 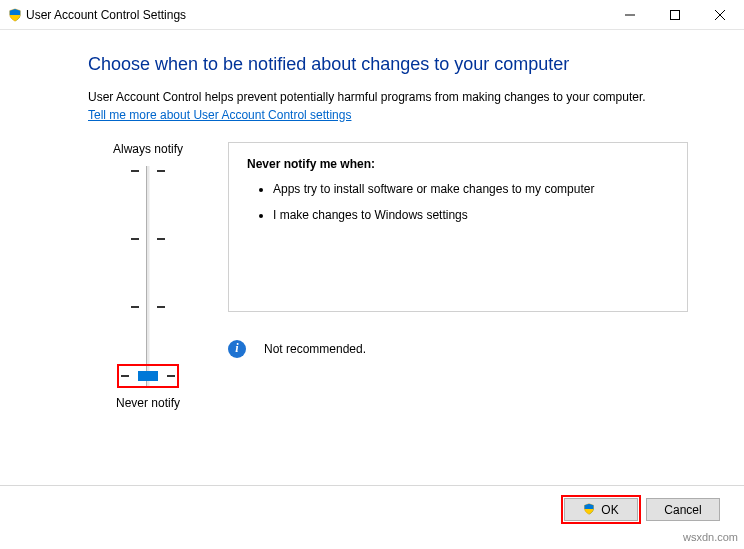 What do you see at coordinates (710, 537) in the screenshot?
I see `watermark: wsxdn.com` at bounding box center [710, 537].